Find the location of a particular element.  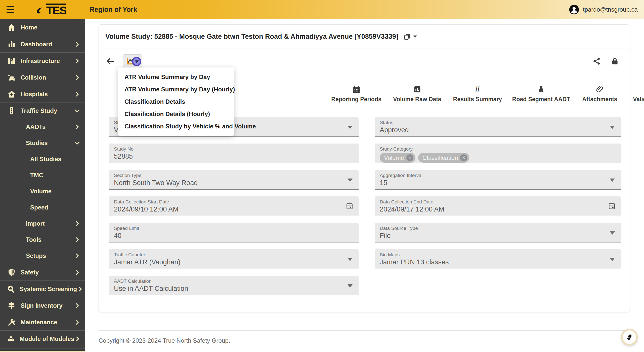

sidebar-item-speed: Speed is located at coordinates (42, 207).